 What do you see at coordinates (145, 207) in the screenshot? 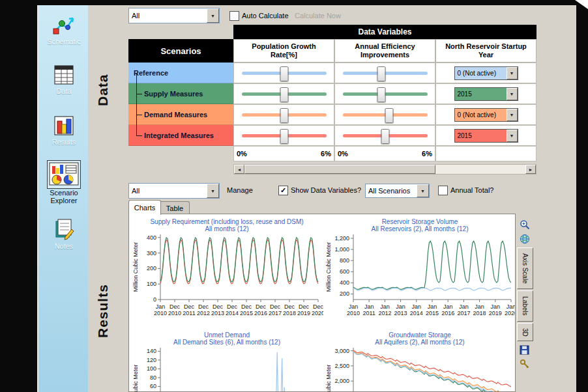
I see `tab-charts: Charts` at bounding box center [145, 207].